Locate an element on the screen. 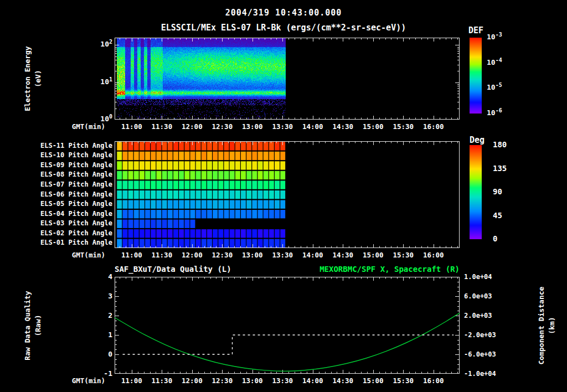 This screenshot has width=567, height=392. def-colorbar-tick-label: 10-3 is located at coordinates (494, 37).